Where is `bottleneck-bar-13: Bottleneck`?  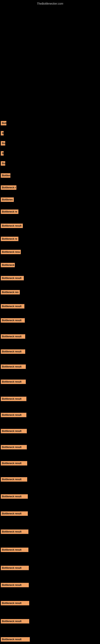 bottleneck-bar-13: Bottleneck is located at coordinates (8, 265).